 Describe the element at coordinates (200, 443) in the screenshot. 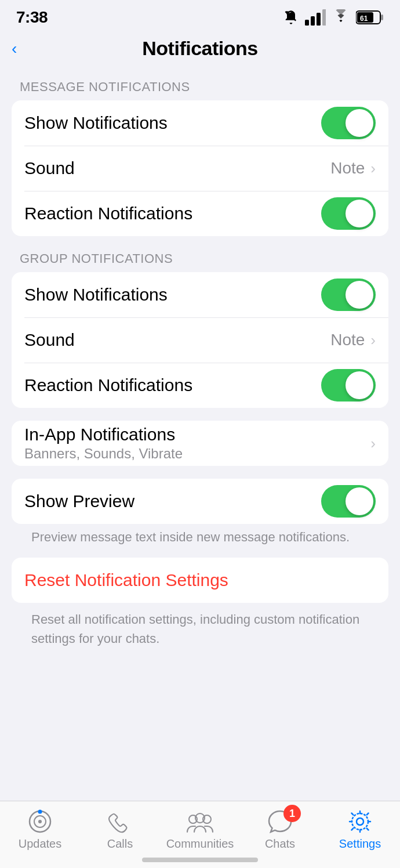

I see `inapp-notifications-section: In-App Notifications Banners, Sounds, Vi…` at that location.